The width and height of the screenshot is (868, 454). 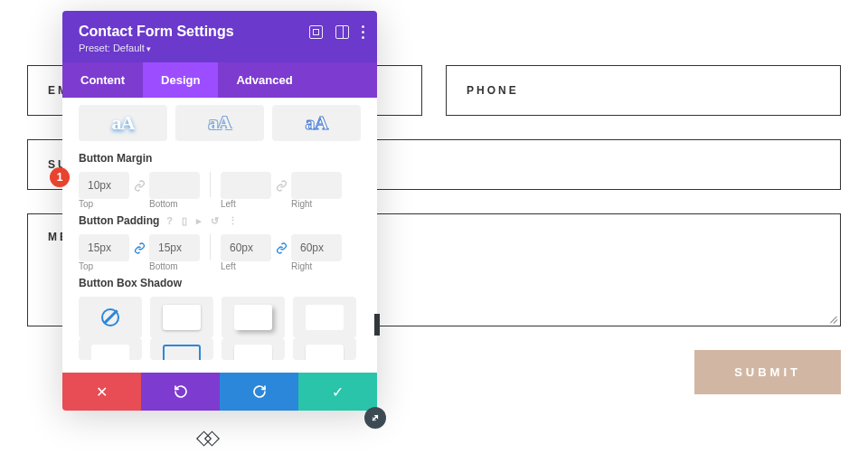 What do you see at coordinates (104, 185) in the screenshot?
I see `margin-top-input` at bounding box center [104, 185].